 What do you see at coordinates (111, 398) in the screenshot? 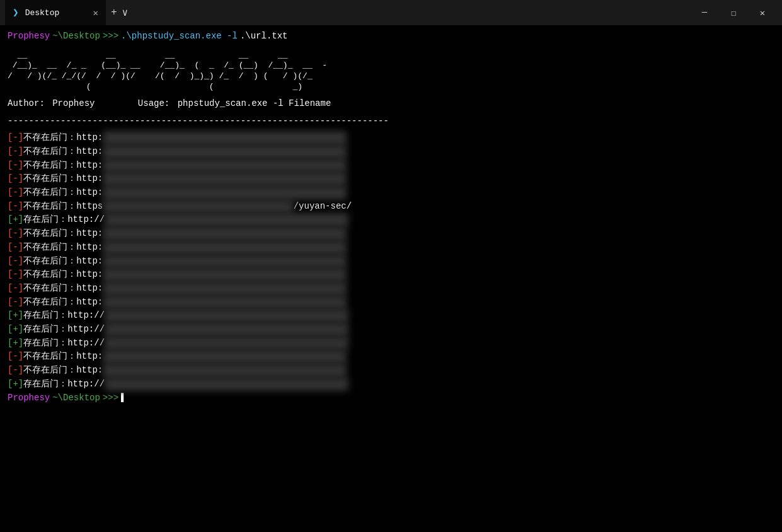
I see `bottom-prompt-arrow: >>>` at bounding box center [111, 398].